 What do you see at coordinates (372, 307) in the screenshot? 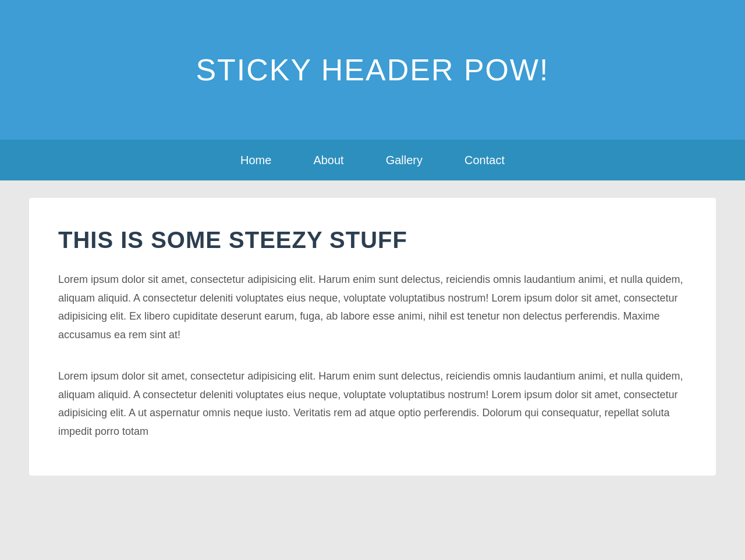
I see `content-paragraph-1: Lorem ipsum dolor sit amet, consectetur …` at bounding box center [372, 307].